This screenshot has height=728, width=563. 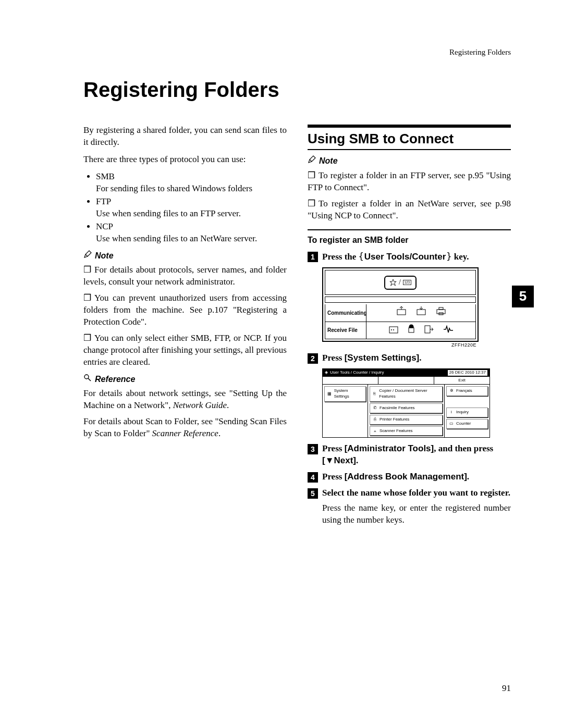 What do you see at coordinates (328, 161) in the screenshot?
I see `note-label-right: Note` at bounding box center [328, 161].